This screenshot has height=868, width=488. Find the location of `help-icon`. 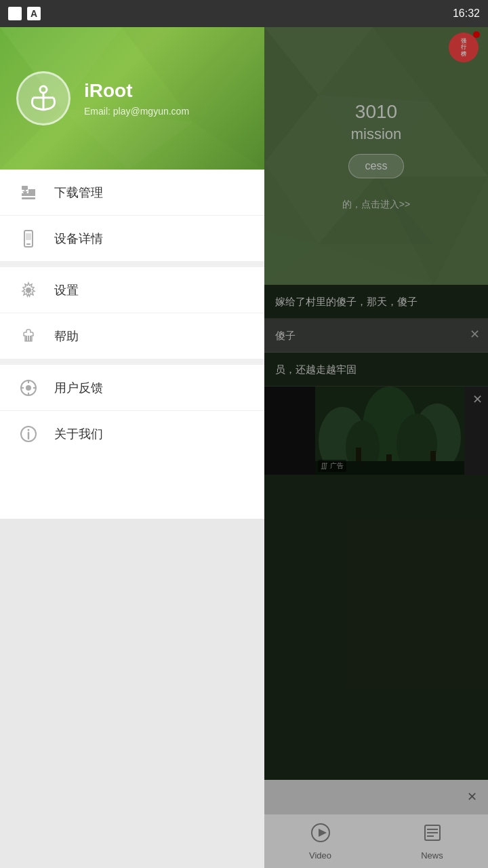

help-icon is located at coordinates (28, 336).